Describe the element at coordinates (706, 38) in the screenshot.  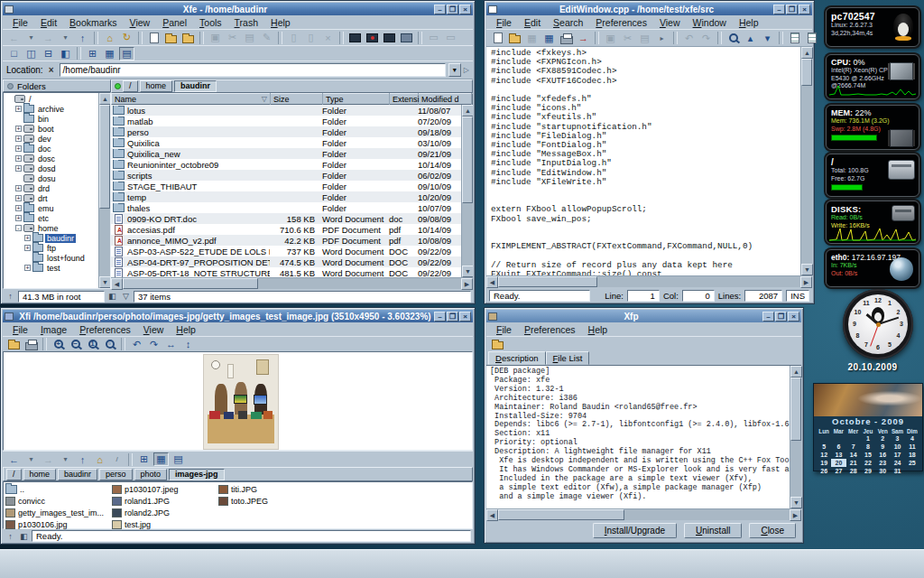
I see `redo-icon: ↷` at that location.